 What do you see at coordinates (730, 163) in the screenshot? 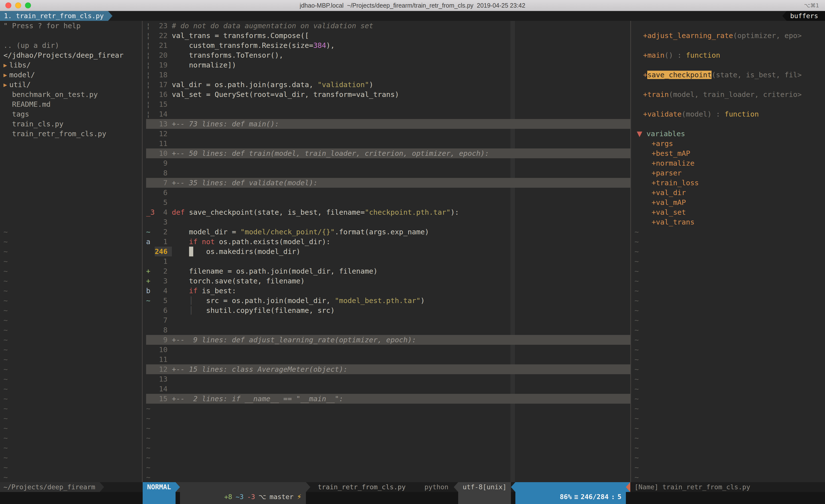
I see `tag-row: +normalize` at bounding box center [730, 163].